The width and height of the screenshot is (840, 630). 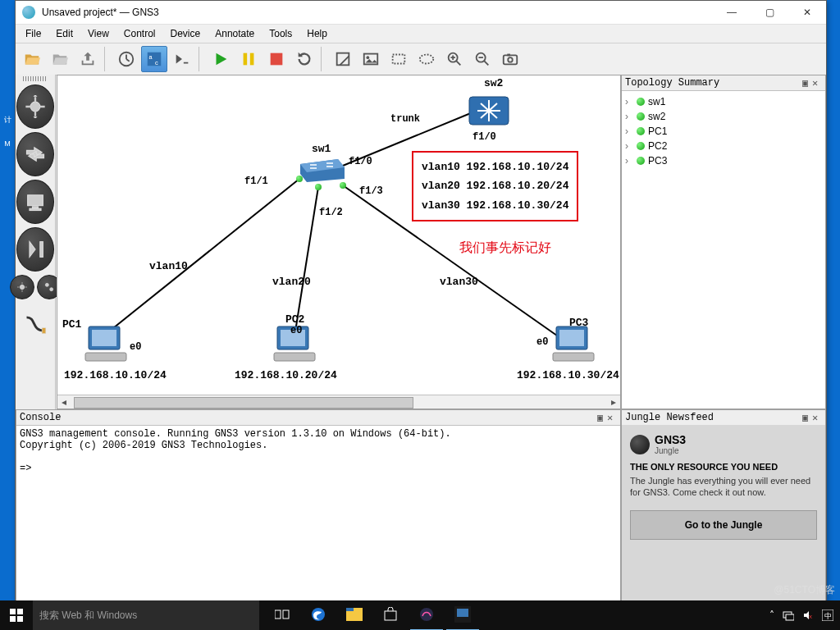 What do you see at coordinates (154, 59) in the screenshot?
I see `select-tool-button: ac` at bounding box center [154, 59].